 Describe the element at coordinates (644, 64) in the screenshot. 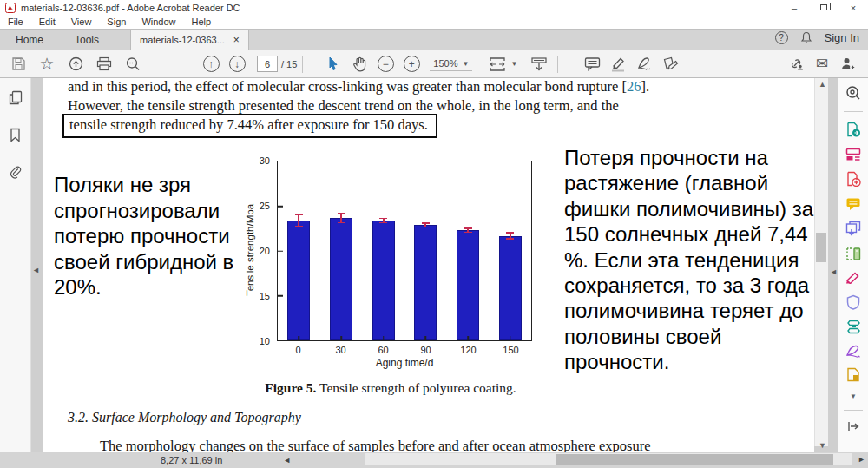

I see `sign-icon` at that location.